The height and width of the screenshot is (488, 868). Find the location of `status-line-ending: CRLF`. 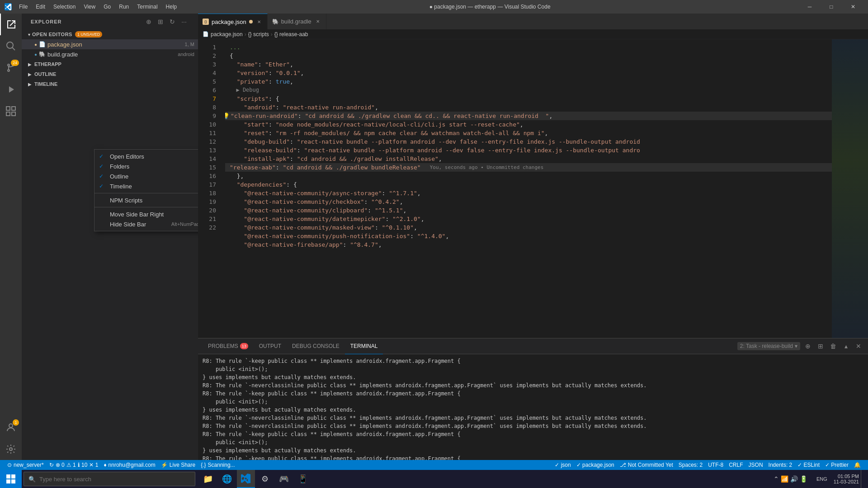

status-line-ending: CRLF is located at coordinates (736, 465).